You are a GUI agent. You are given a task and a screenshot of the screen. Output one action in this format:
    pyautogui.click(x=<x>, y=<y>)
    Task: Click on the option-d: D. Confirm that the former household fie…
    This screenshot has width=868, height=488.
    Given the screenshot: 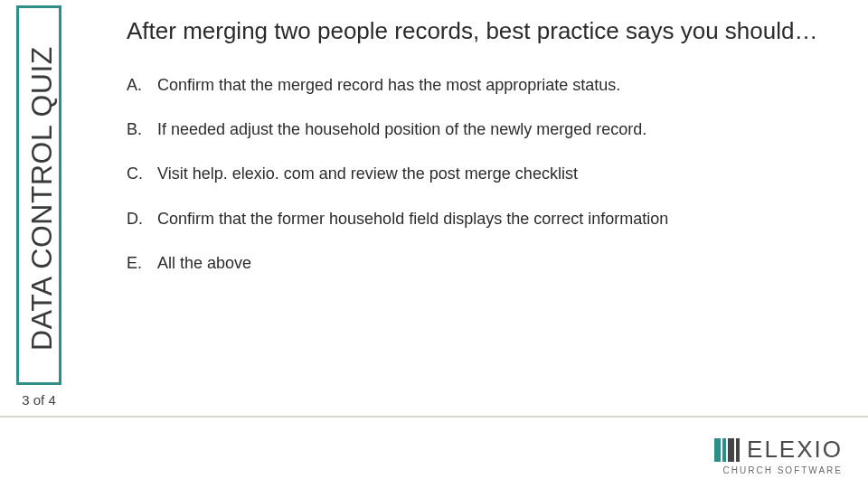 What is the action you would take?
    pyautogui.click(x=484, y=219)
    